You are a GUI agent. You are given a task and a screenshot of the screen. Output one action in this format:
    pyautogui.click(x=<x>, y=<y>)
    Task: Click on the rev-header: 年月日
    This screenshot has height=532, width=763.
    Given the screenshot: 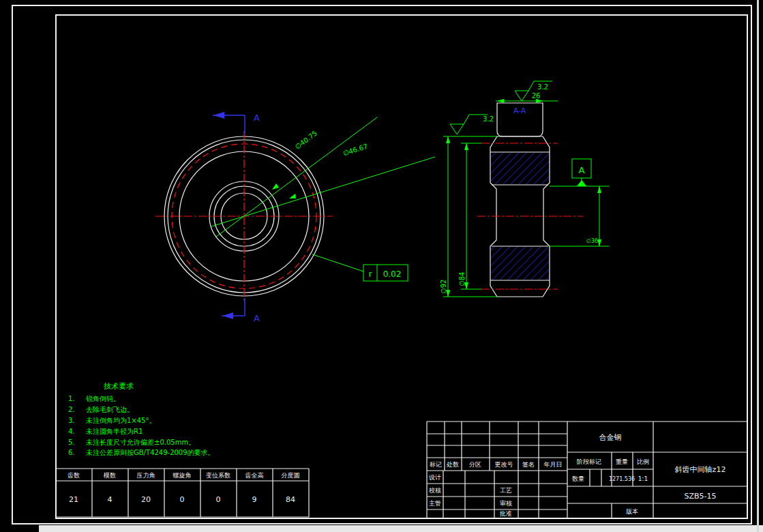 What is the action you would take?
    pyautogui.click(x=554, y=464)
    